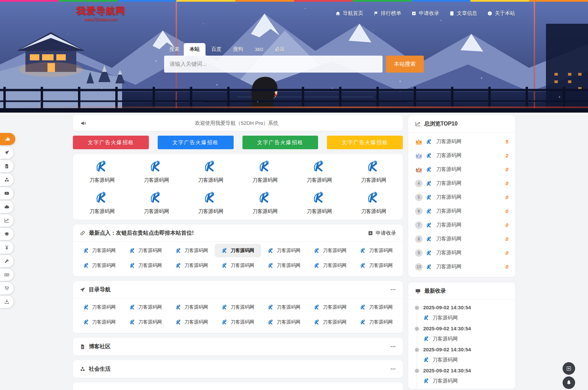 The height and width of the screenshot is (390, 588). I want to click on top10-row: 4 刀客源码网 0, so click(462, 183).